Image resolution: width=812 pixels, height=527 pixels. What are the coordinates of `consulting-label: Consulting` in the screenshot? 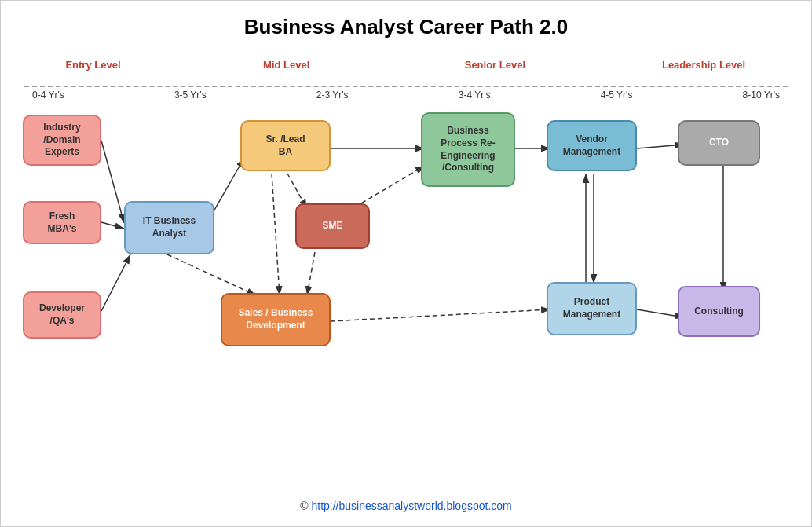 It's located at (719, 312).